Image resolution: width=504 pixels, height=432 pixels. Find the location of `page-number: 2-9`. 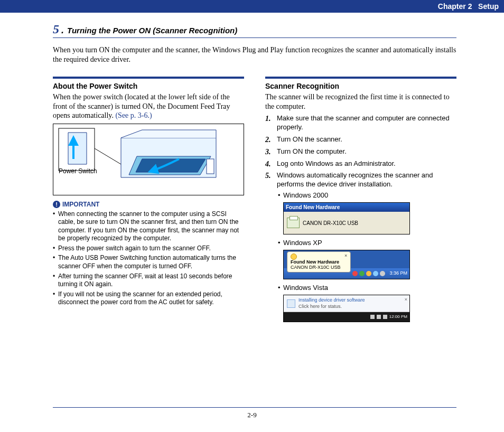

page-number: 2-9 is located at coordinates (252, 415).